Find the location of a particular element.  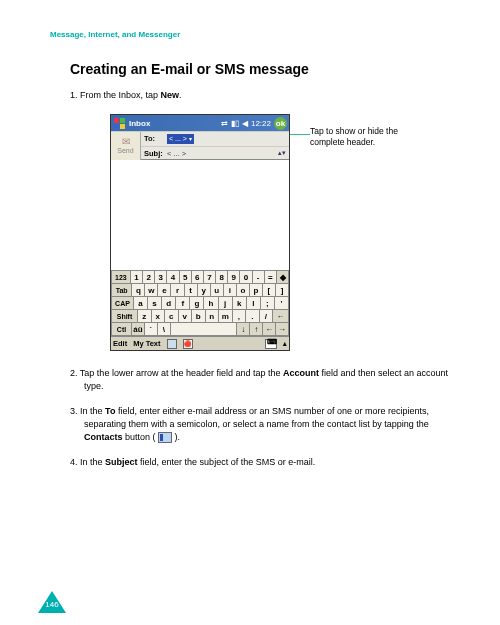

key: 4 is located at coordinates (173, 278).